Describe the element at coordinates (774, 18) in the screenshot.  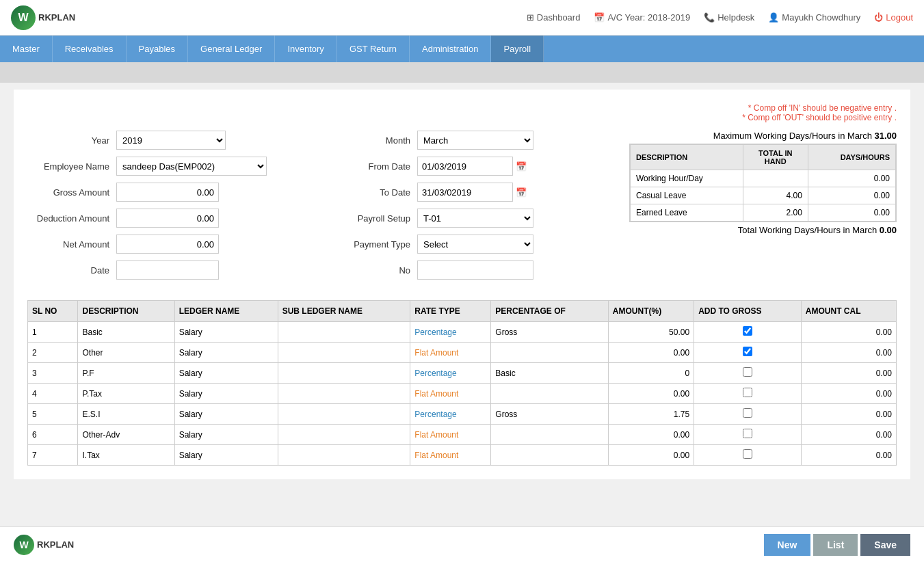
I see `user-icon: 👤` at that location.